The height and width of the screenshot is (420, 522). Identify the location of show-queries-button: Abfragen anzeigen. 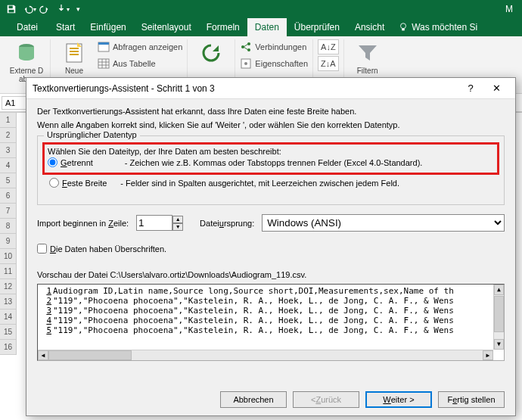
(140, 47).